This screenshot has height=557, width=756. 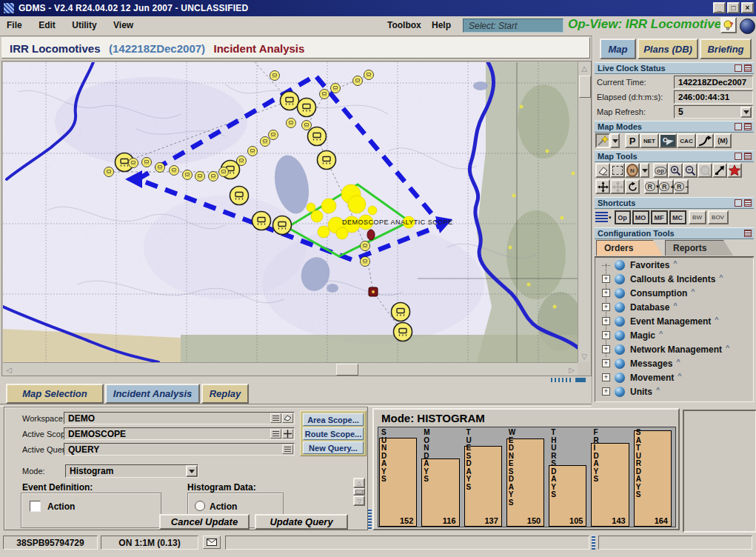 What do you see at coordinates (686, 141) in the screenshot?
I see `cac-mode-button: CAC` at bounding box center [686, 141].